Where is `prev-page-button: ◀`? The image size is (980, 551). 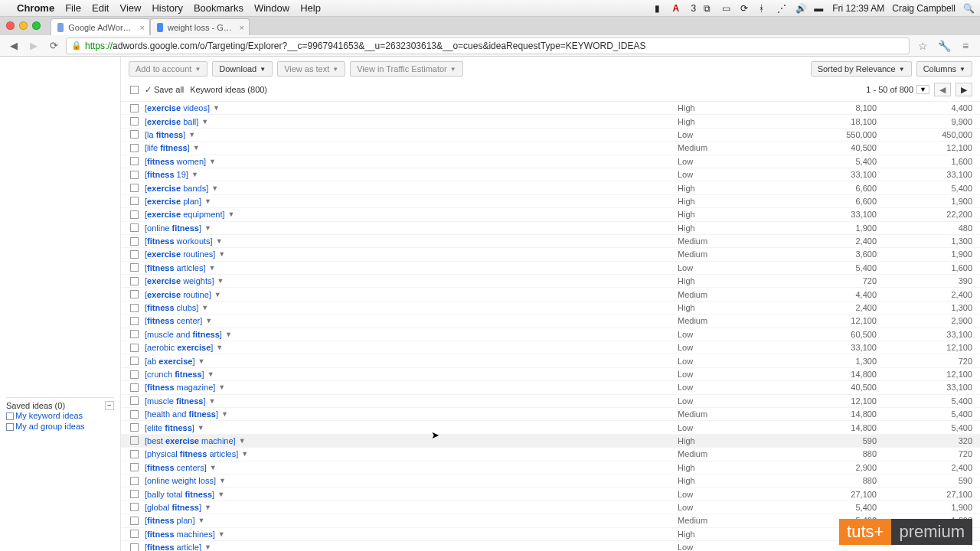
prev-page-button: ◀ is located at coordinates (942, 90).